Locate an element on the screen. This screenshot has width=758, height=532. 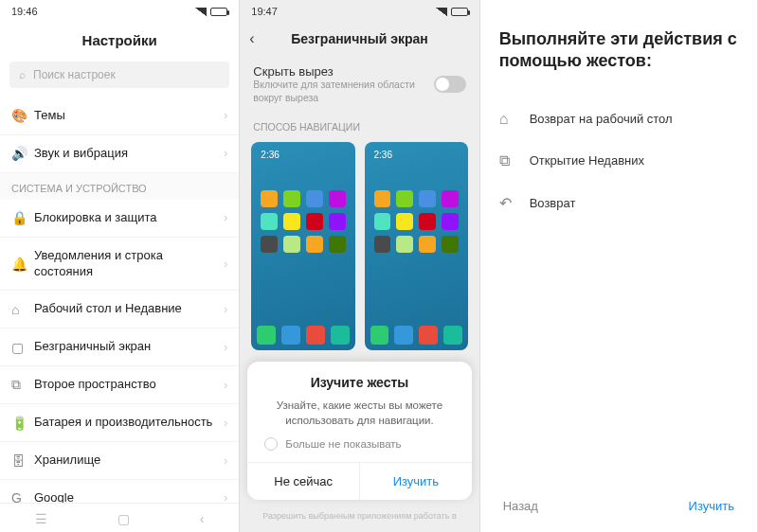
search-placeholder: Поиск настроек is located at coordinates (74, 75).